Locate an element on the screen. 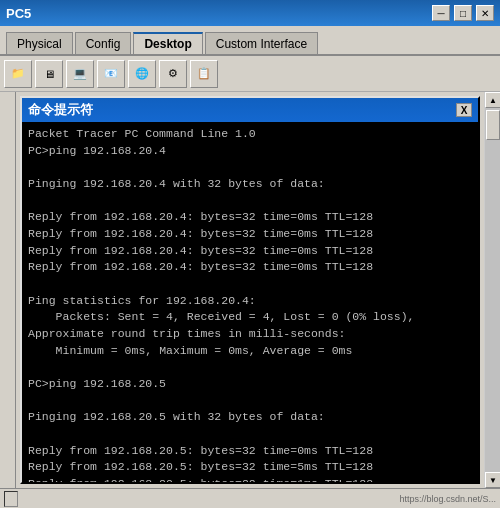  right-scrollbar: ▲ ▼ is located at coordinates (492, 290).